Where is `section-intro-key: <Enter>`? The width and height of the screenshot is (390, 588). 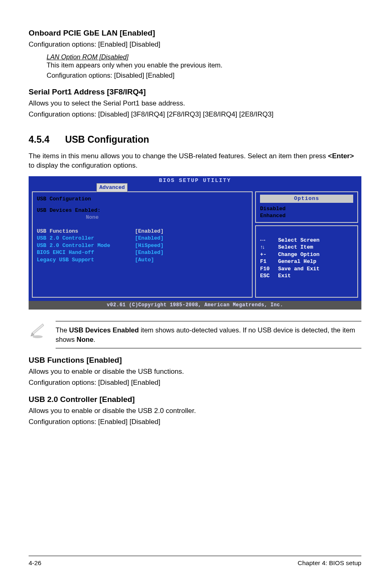 section-intro-key: <Enter> is located at coordinates (341, 156).